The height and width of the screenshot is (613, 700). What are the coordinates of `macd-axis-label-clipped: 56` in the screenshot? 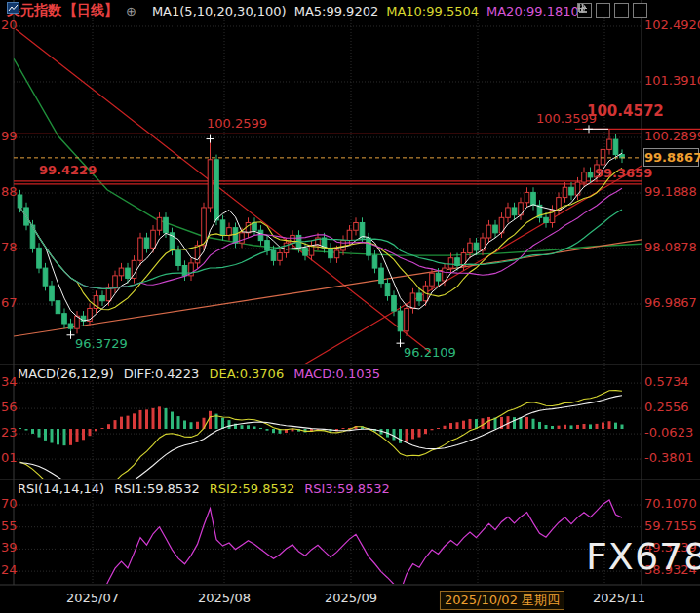 It's located at (10, 407).